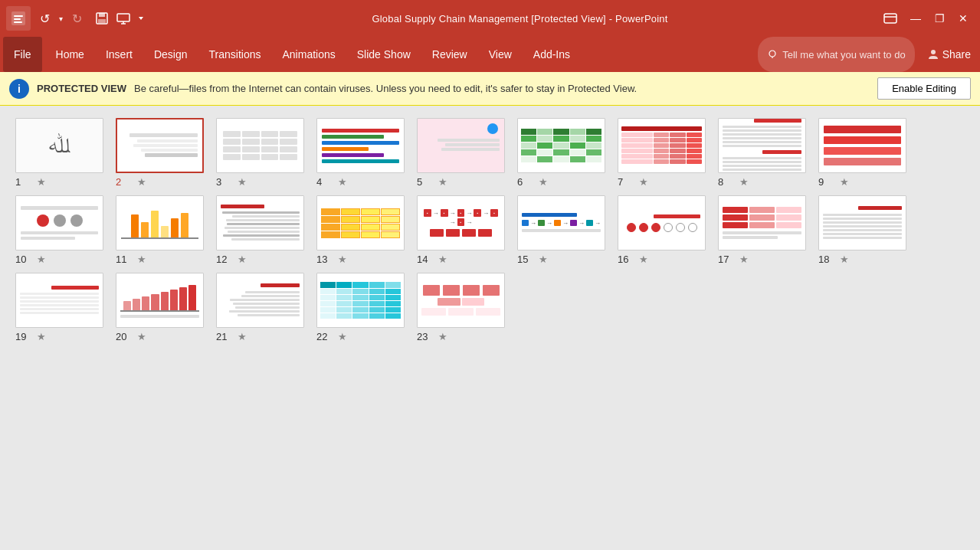 Image resolution: width=980 pixels, height=550 pixels. What do you see at coordinates (772, 54) in the screenshot?
I see `lightbulb-icon` at bounding box center [772, 54].